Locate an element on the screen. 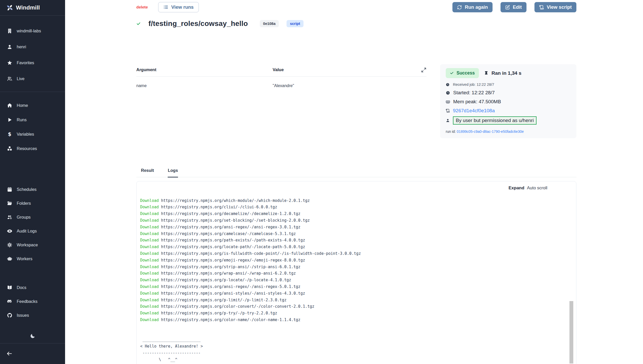 The width and height of the screenshot is (643, 364). expand-logs-button: Expand is located at coordinates (516, 188).